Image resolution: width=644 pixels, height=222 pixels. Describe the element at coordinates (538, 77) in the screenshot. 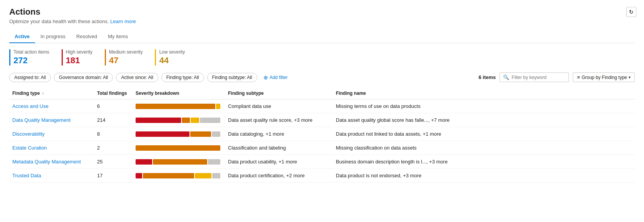

I see `search-input` at that location.